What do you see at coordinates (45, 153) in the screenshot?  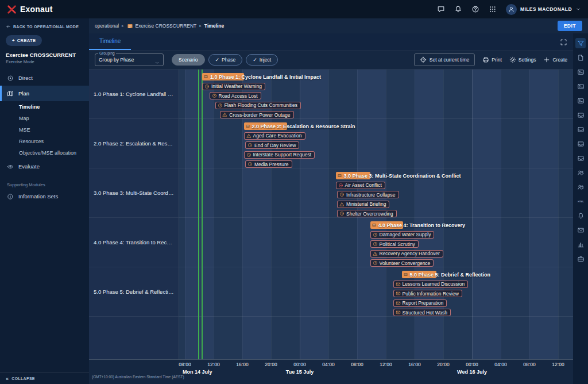 I see `sidebar-item-objective-mse-allocation: Objective/MSE allocation` at bounding box center [45, 153].